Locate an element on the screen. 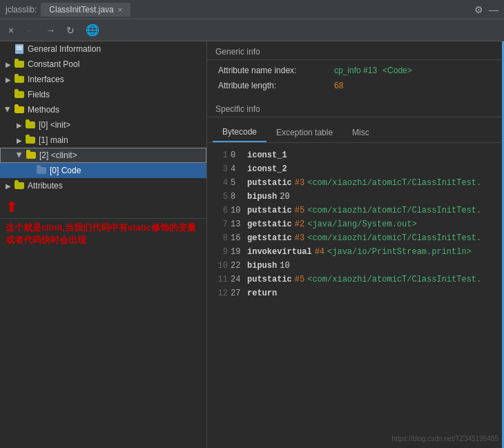  sidebar-item-fields: ▶ Fields is located at coordinates (104, 95).